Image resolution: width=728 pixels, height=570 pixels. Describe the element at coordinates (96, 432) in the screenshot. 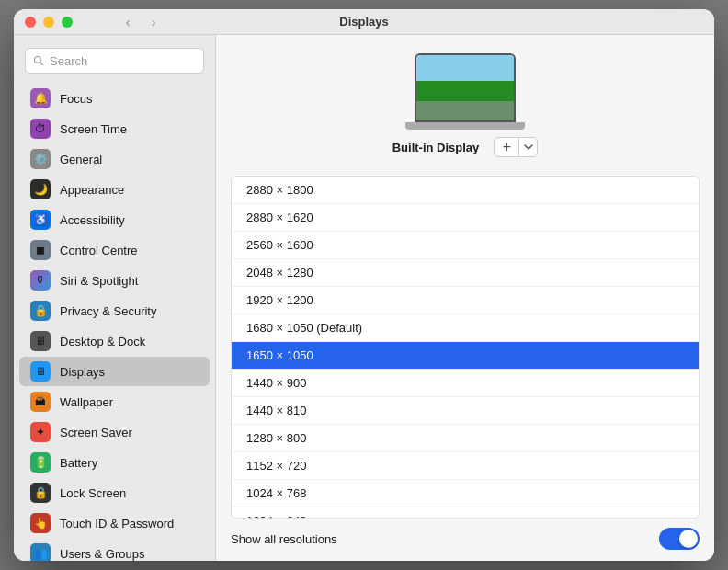

I see `sidebar-label-screen-saver: Screen Saver` at that location.